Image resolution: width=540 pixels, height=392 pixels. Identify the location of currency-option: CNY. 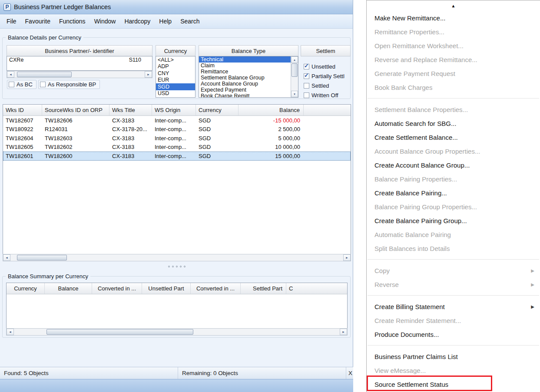
(176, 73).